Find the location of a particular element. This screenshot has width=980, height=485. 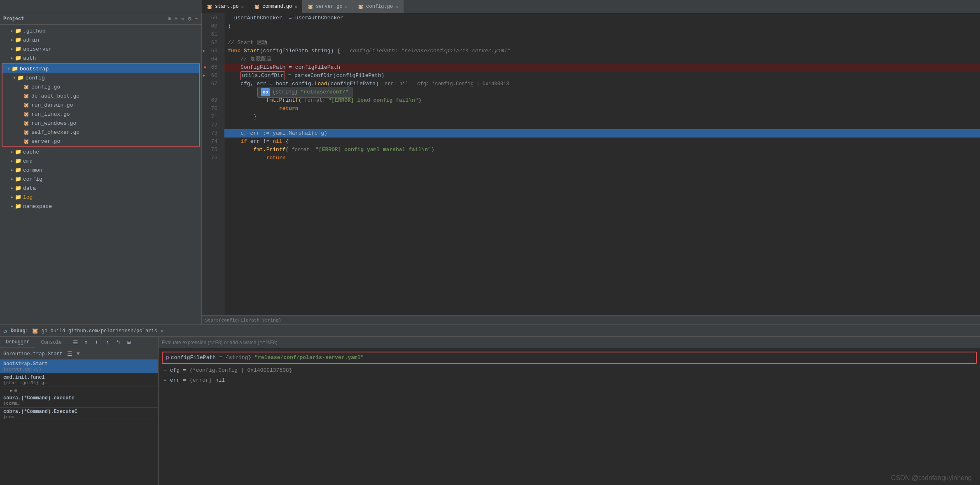

stack-fn-label: bootstrap.Start is located at coordinates (79, 364).